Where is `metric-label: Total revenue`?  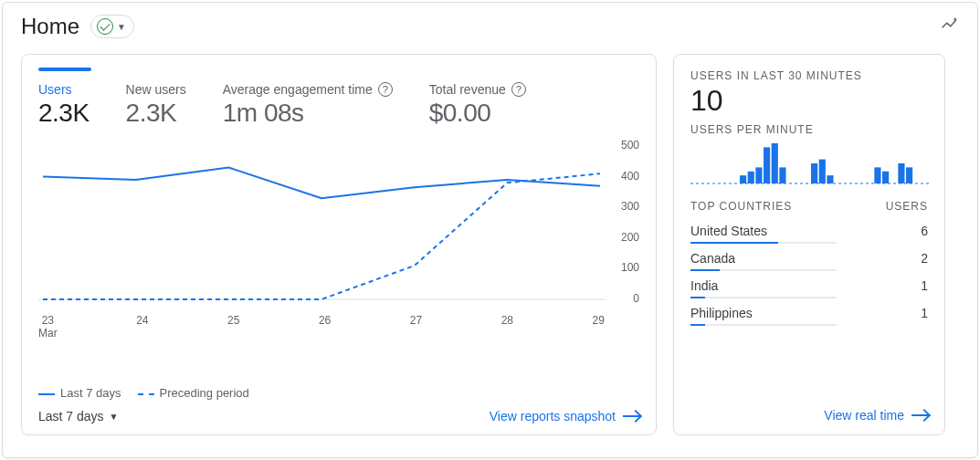 metric-label: Total revenue is located at coordinates (468, 89).